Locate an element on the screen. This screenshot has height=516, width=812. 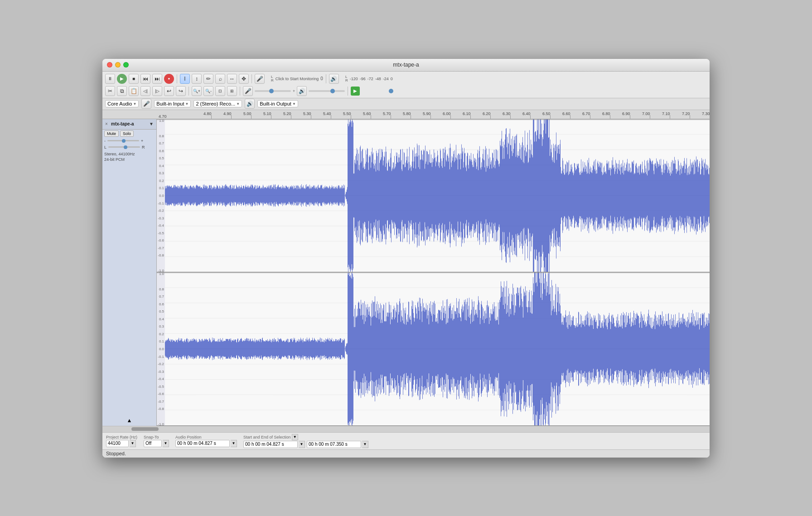
snap-to-control: Off ▼ is located at coordinates (156, 444).